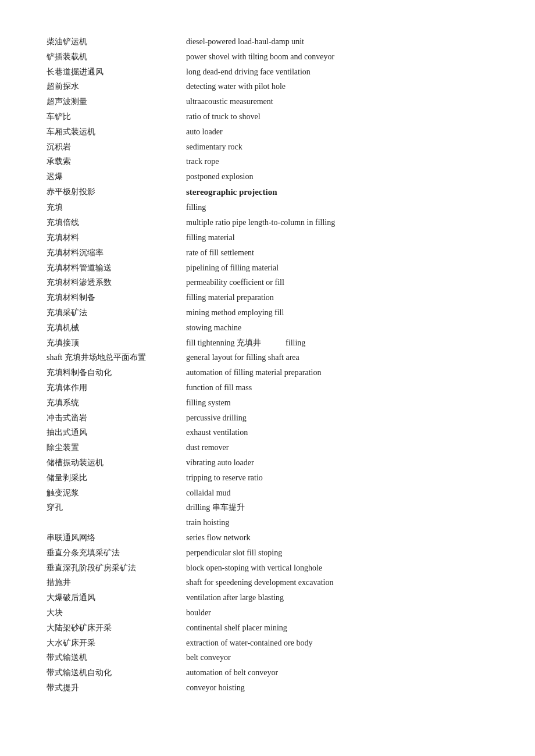  What do you see at coordinates (116, 253) in the screenshot?
I see `chinese-term: 充填材料沉缩率` at bounding box center [116, 253].